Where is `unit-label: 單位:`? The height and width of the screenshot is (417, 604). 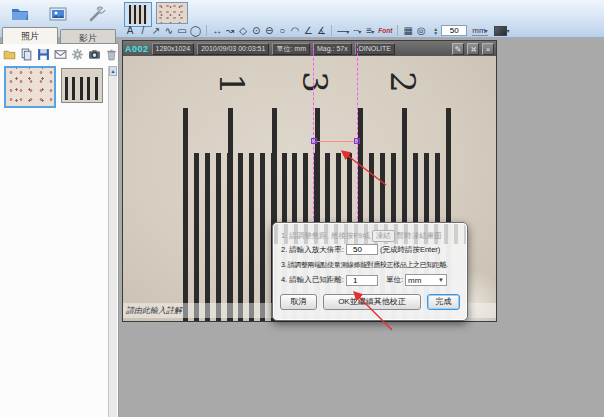
unit-label: 單位: is located at coordinates (394, 280).